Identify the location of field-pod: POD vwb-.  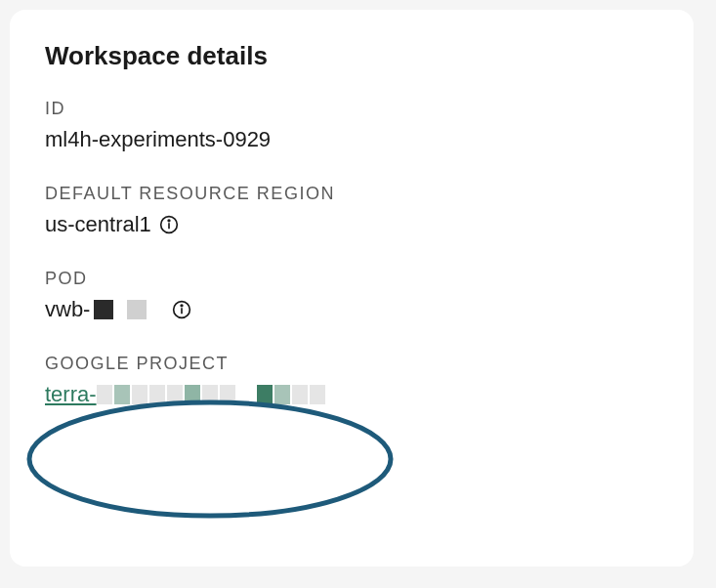
(352, 295).